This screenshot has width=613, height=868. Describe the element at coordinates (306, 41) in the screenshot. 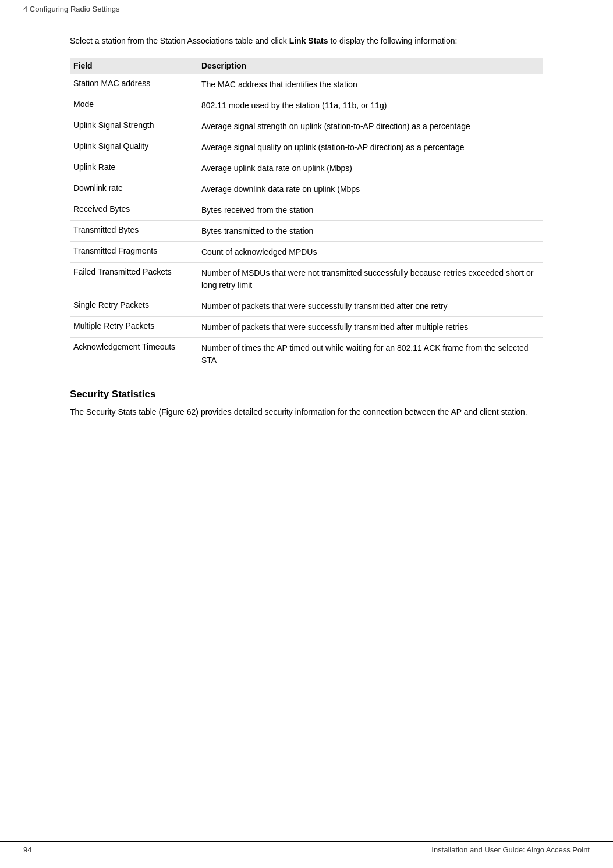

I see `intro-paragraph: Select a station from the Station Associ…` at that location.